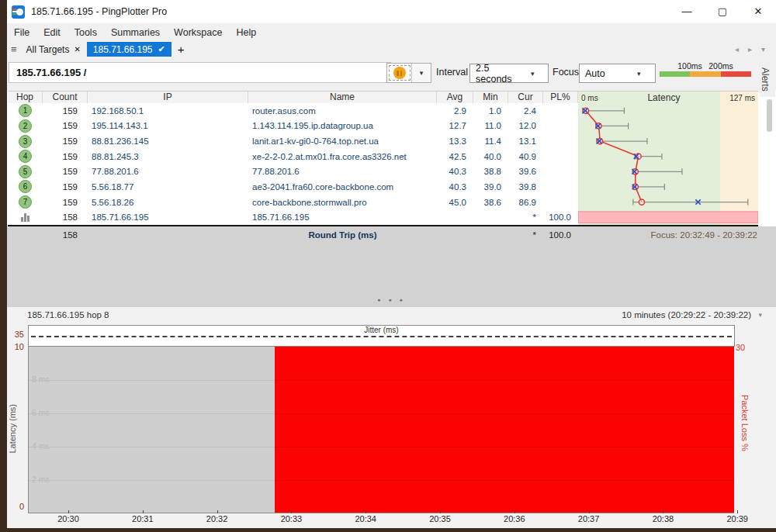 This screenshot has height=532, width=776. What do you see at coordinates (65, 98) in the screenshot?
I see `column-header-count: Count` at bounding box center [65, 98].